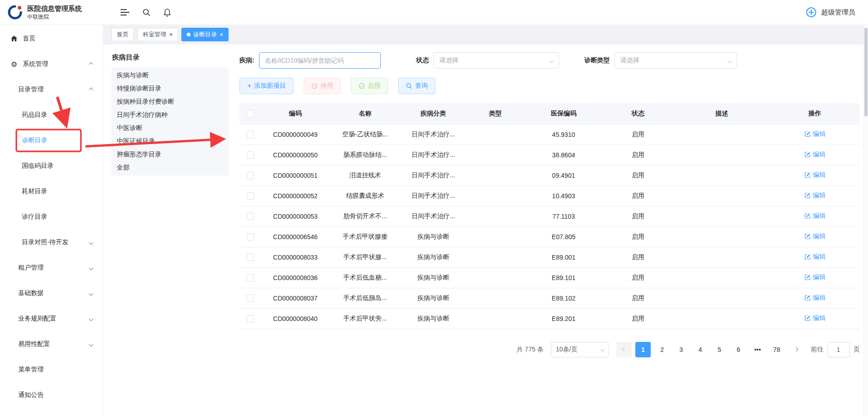 This screenshot has height=416, width=868. Describe the element at coordinates (580, 350) in the screenshot. I see `page-size-select: 10条/页` at that location.